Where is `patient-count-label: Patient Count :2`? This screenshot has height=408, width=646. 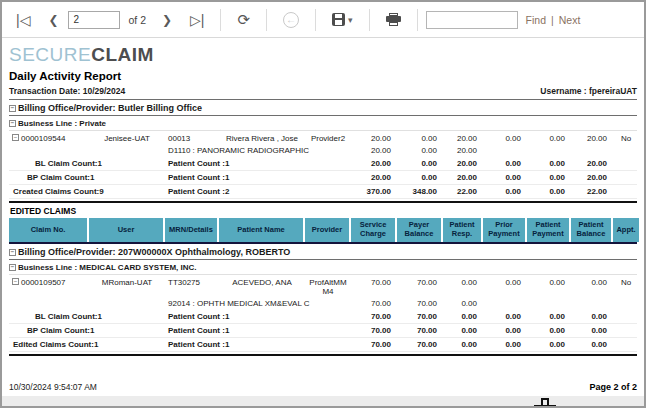
patient-count-label: Patient Count :2 is located at coordinates (258, 192).